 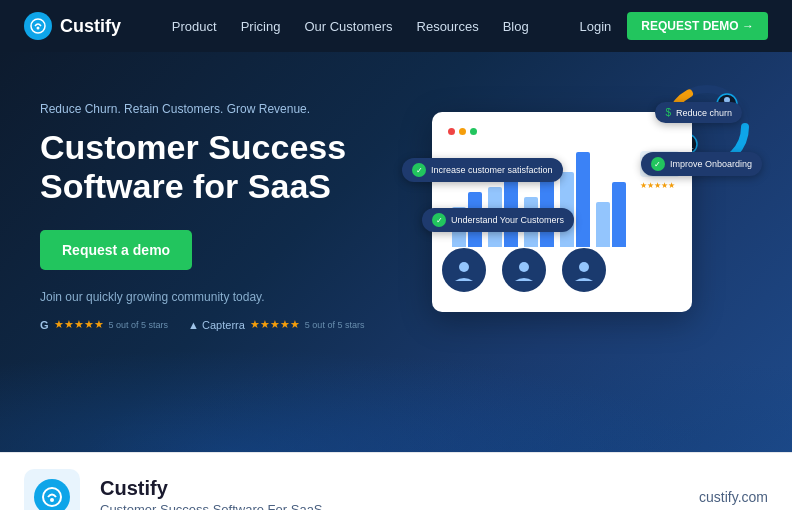 I want to click on rating-capterra: ▲ Capterra ★★★★★ 5 out of 5 stars, so click(x=276, y=324).